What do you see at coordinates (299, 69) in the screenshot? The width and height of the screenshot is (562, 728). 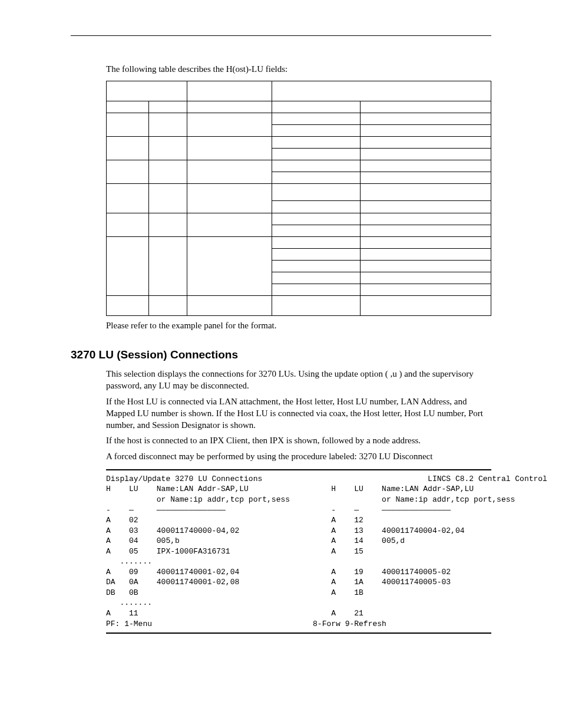 I see `intro-text: The following table describes the H(ost)…` at bounding box center [299, 69].